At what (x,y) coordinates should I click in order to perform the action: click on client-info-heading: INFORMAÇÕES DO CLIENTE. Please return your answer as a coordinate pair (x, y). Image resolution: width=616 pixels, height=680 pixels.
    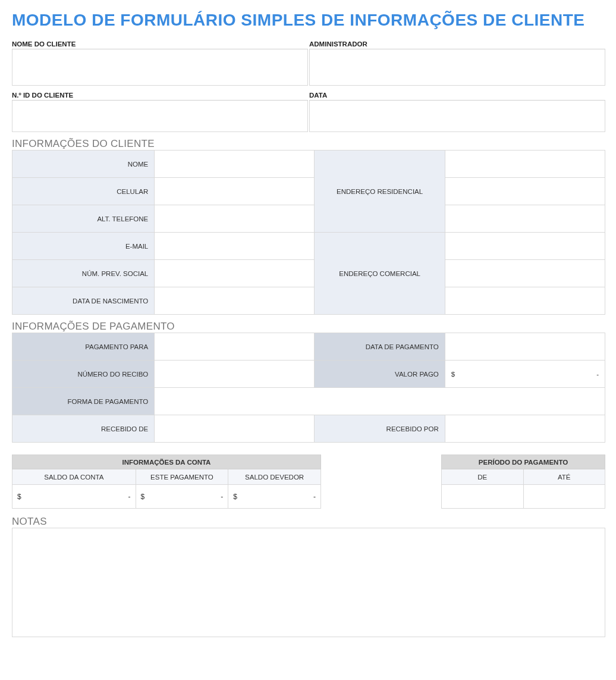
    Looking at the image, I should click on (309, 144).